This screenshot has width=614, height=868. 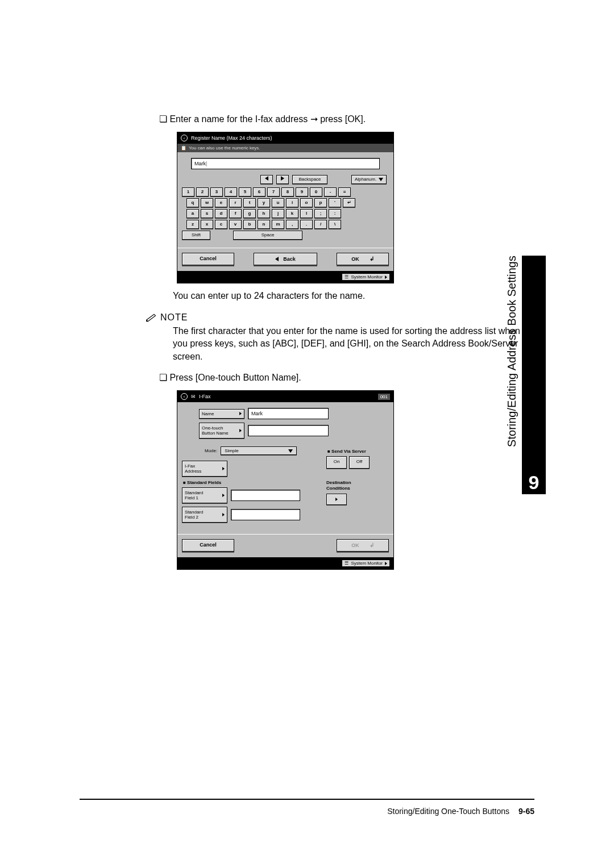 I want to click on key-f: f, so click(x=235, y=214).